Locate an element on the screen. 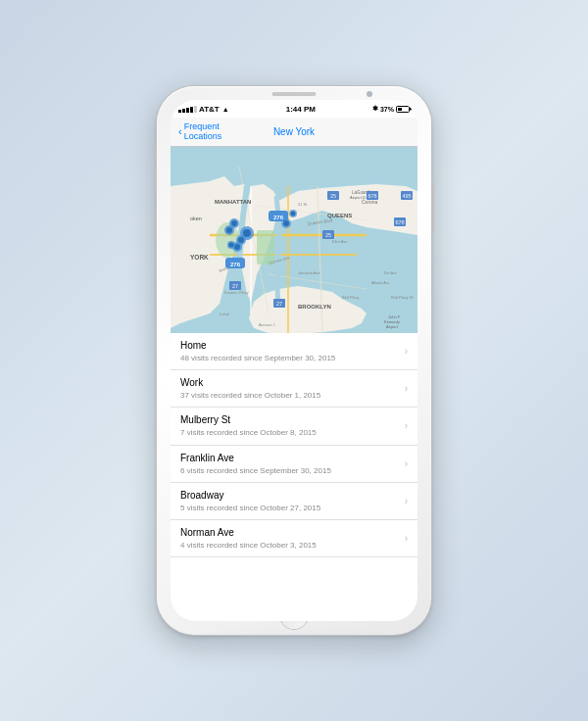 This screenshot has width=588, height=721. list-item-content-broadway: Broadway 5 visits recorded since October… is located at coordinates (290, 502).